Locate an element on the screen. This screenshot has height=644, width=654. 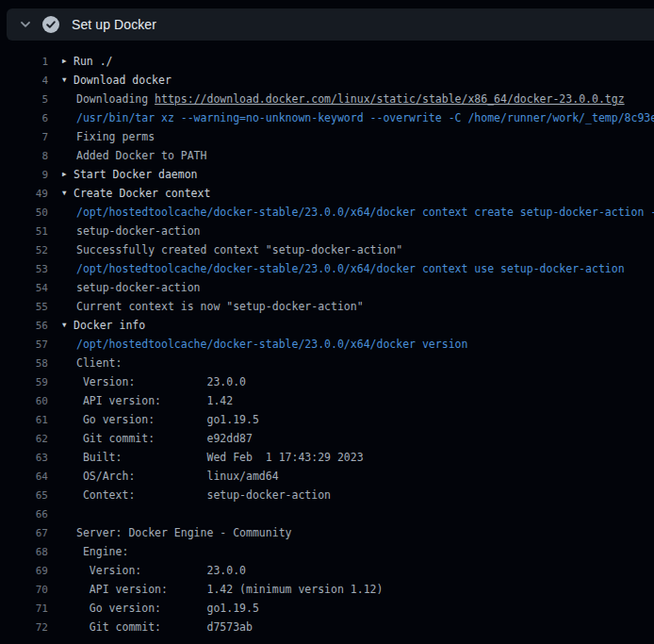
line-number: 60 is located at coordinates (25, 402).